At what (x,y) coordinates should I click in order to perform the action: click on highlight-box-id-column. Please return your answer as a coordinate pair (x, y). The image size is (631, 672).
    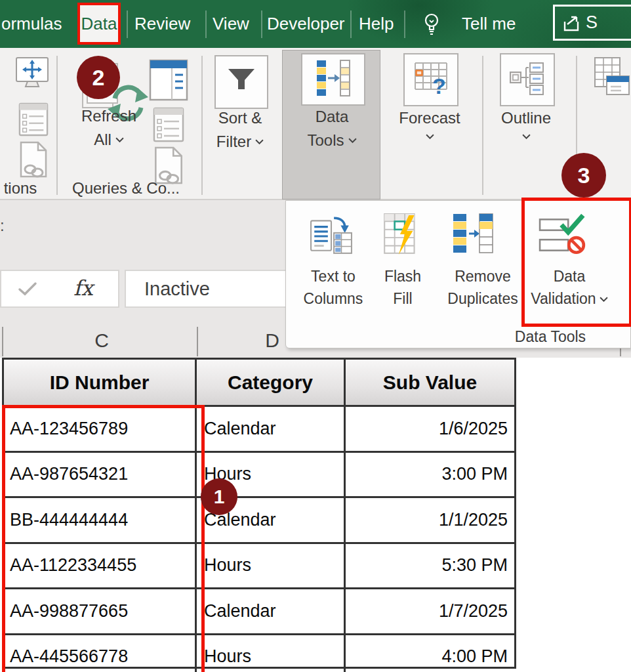
    Looking at the image, I should click on (104, 538).